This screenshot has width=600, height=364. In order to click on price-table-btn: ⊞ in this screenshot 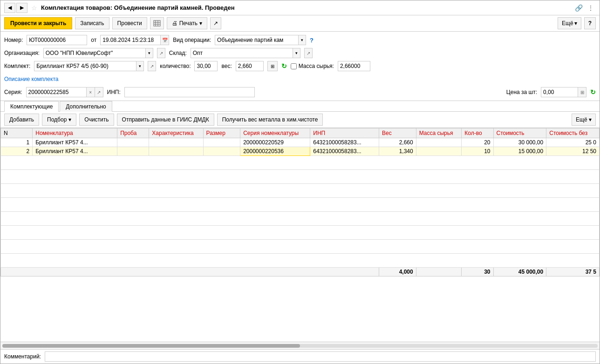, I will do `click(582, 92)`.